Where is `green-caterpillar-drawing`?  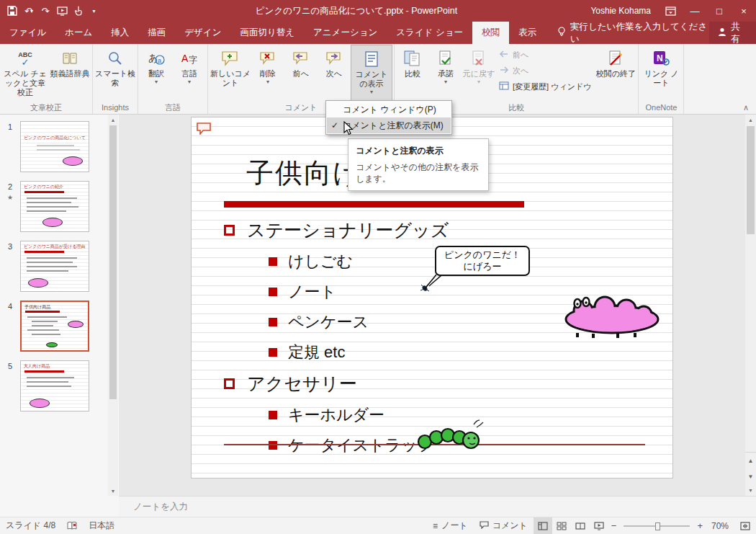
green-caterpillar-drawing is located at coordinates (451, 437).